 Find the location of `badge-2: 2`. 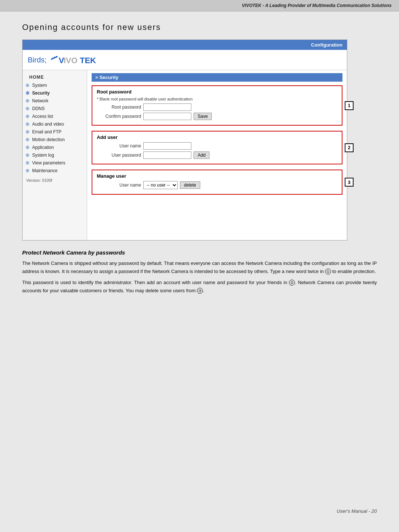

badge-2: 2 is located at coordinates (349, 148).